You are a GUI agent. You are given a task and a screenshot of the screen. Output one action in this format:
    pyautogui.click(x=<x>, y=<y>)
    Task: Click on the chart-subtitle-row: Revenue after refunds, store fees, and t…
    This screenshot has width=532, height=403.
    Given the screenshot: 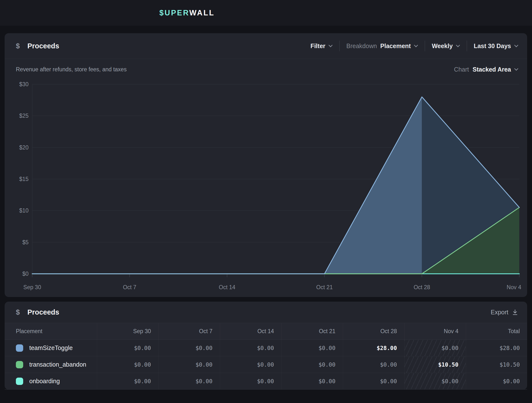 What is the action you would take?
    pyautogui.click(x=266, y=69)
    